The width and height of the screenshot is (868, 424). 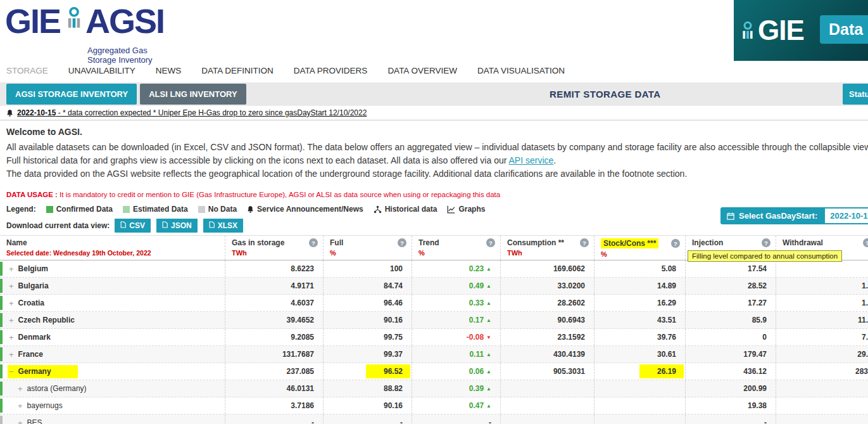 What do you see at coordinates (85, 21) in the screenshot?
I see `agsi-logo: GIE AGSI Aggregated Gas Storage Inventor…` at bounding box center [85, 21].